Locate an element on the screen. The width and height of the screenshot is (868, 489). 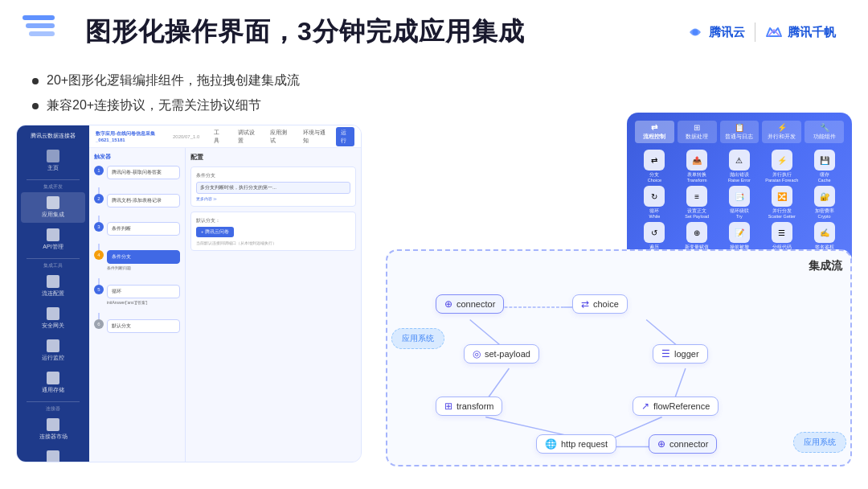
monitor-icon is located at coordinates (53, 346).